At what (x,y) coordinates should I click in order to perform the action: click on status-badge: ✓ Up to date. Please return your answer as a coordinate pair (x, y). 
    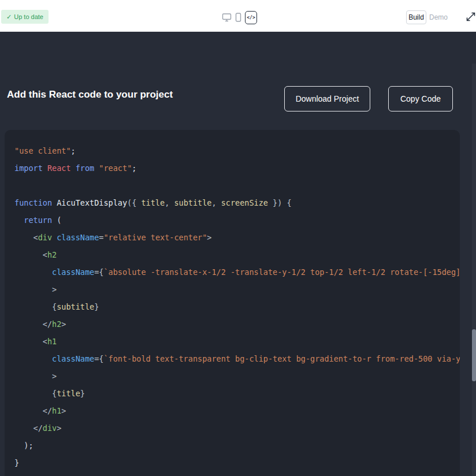
    Looking at the image, I should click on (25, 17).